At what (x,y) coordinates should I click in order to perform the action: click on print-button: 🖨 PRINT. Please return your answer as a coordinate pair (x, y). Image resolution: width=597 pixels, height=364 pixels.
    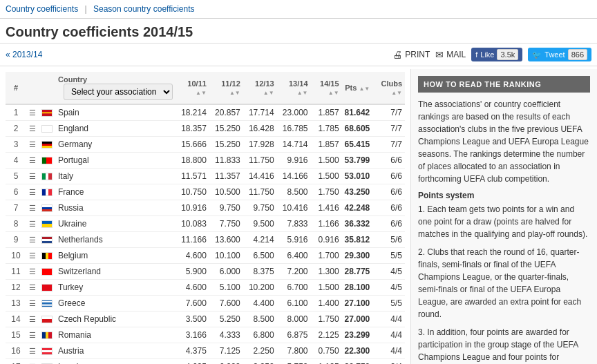
    Looking at the image, I should click on (411, 55).